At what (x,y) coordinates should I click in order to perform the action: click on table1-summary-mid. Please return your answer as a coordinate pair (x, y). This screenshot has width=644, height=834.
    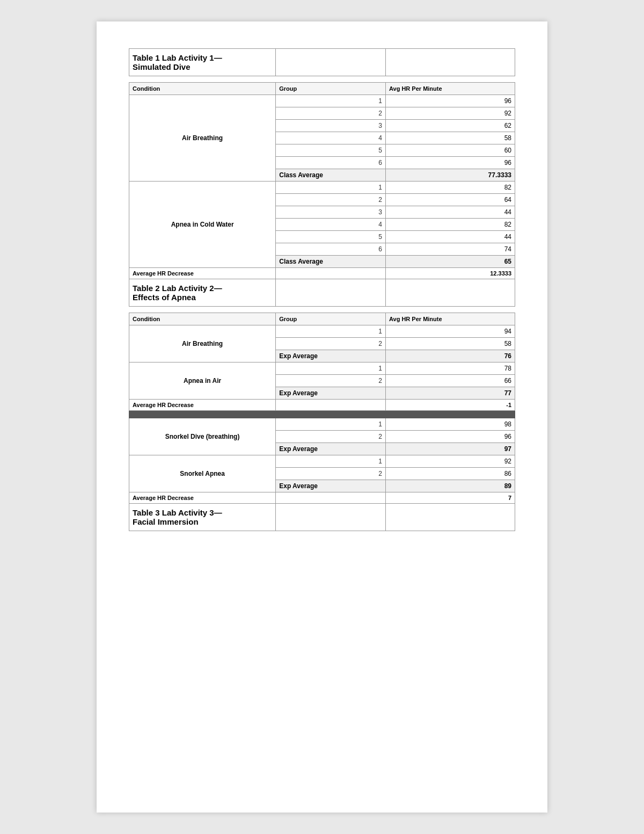
    Looking at the image, I should click on (331, 274).